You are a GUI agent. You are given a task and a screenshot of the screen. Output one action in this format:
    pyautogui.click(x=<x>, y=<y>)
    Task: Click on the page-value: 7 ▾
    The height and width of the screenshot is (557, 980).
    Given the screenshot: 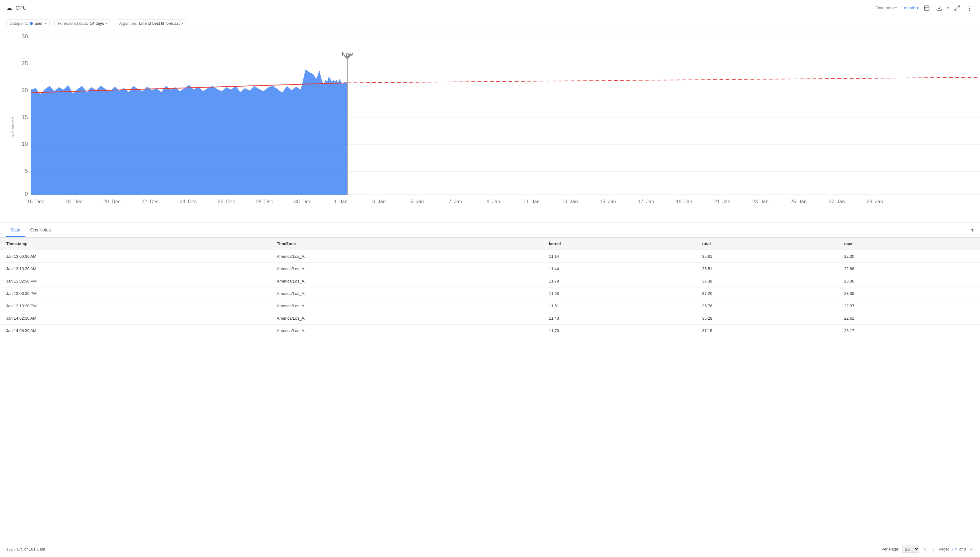 What is the action you would take?
    pyautogui.click(x=954, y=549)
    